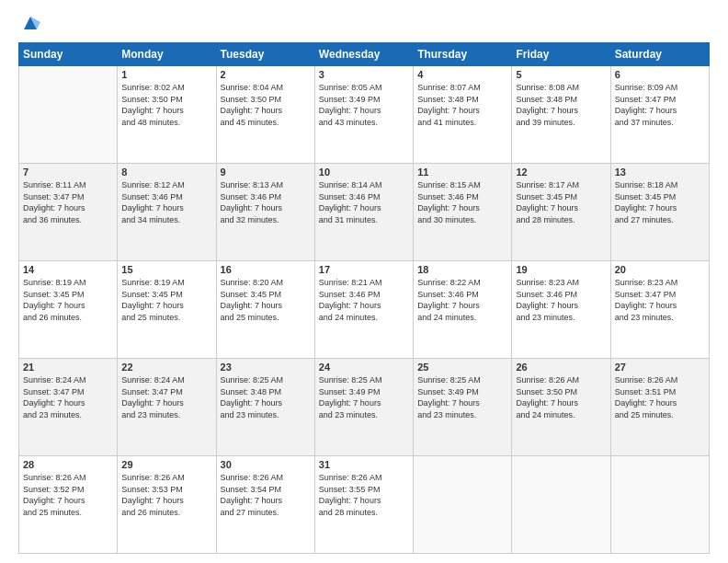  Describe the element at coordinates (364, 213) in the screenshot. I see `calendar-cell: 10Sunrise: 8:14 AM Sunset: 3:46 PM Dayli…` at that location.